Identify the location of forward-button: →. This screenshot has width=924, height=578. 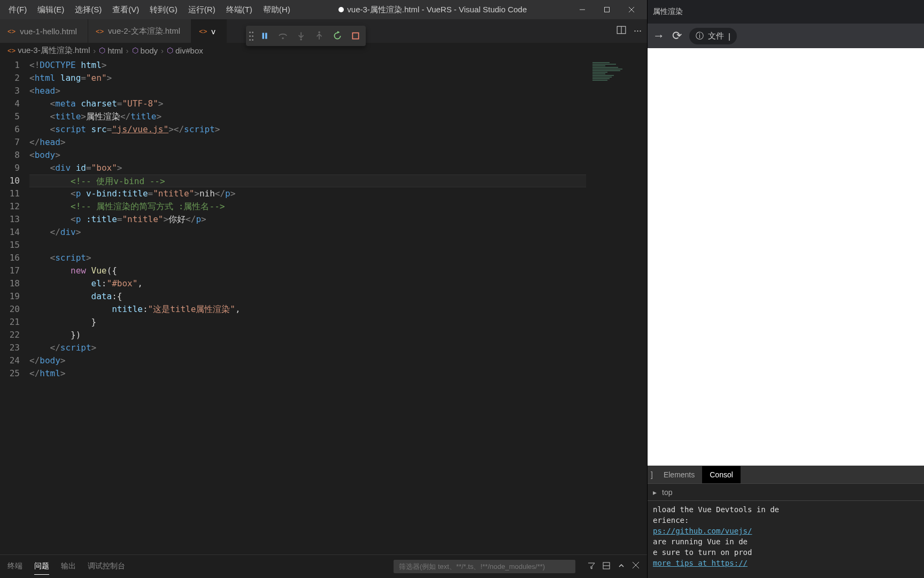
(659, 36).